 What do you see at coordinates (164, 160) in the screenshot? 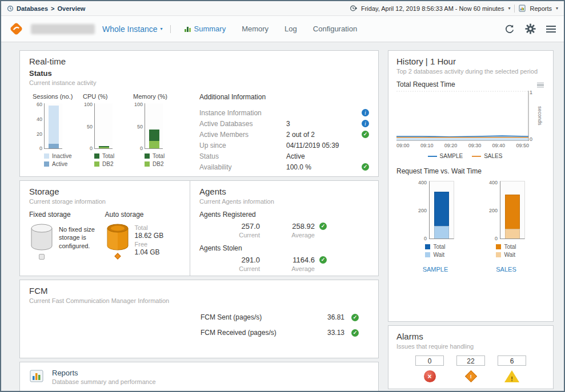
I see `memory-legend: Total DB2` at bounding box center [164, 160].